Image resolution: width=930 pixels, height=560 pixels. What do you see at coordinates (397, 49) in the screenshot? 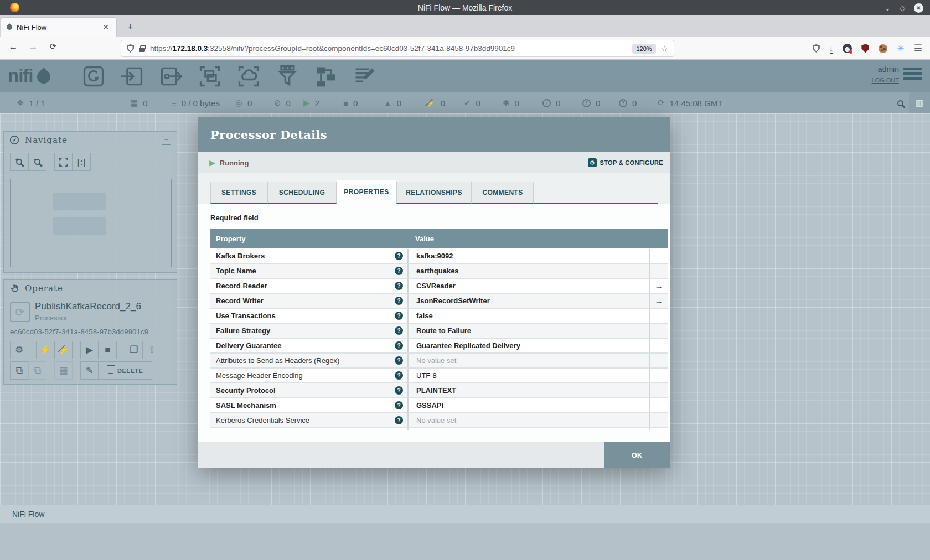
I see `url-bar: https://172.18.0.3:32558/nifi/?processGr…` at bounding box center [397, 49].